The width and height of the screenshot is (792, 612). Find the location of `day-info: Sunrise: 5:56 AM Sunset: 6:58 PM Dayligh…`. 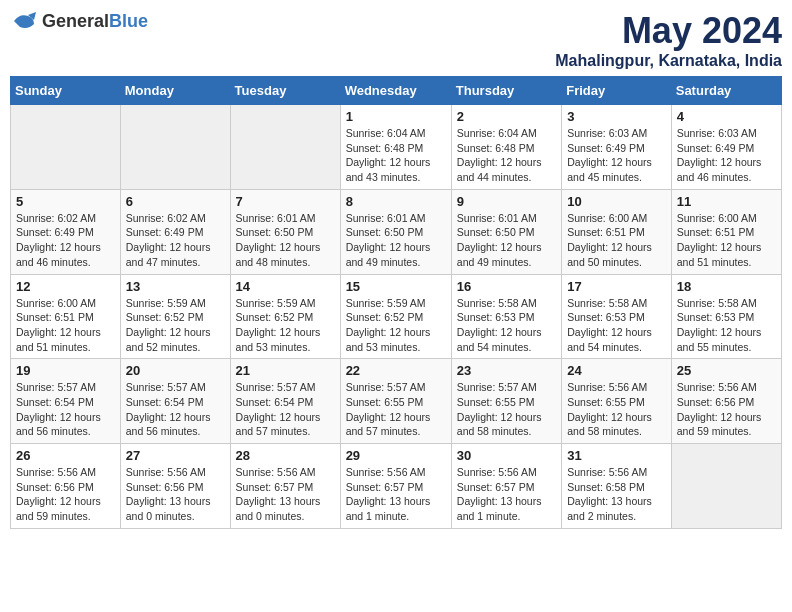

day-info: Sunrise: 5:56 AM Sunset: 6:58 PM Dayligh… is located at coordinates (616, 494).